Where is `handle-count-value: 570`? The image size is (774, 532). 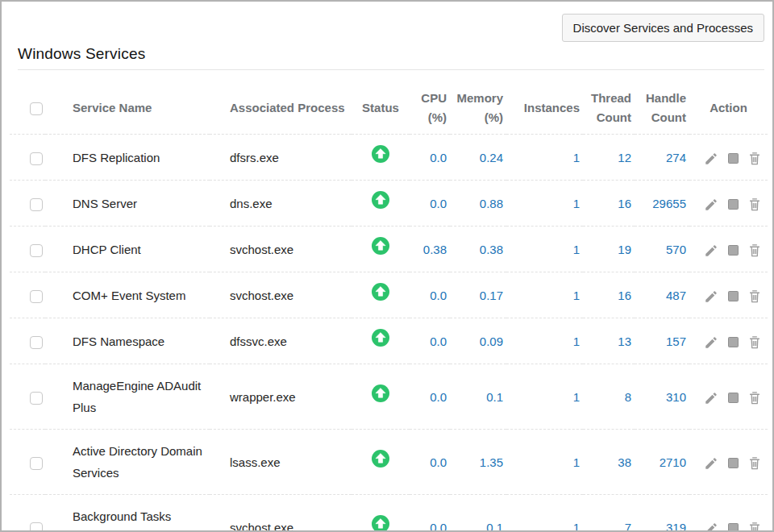
handle-count-value: 570 is located at coordinates (662, 250).